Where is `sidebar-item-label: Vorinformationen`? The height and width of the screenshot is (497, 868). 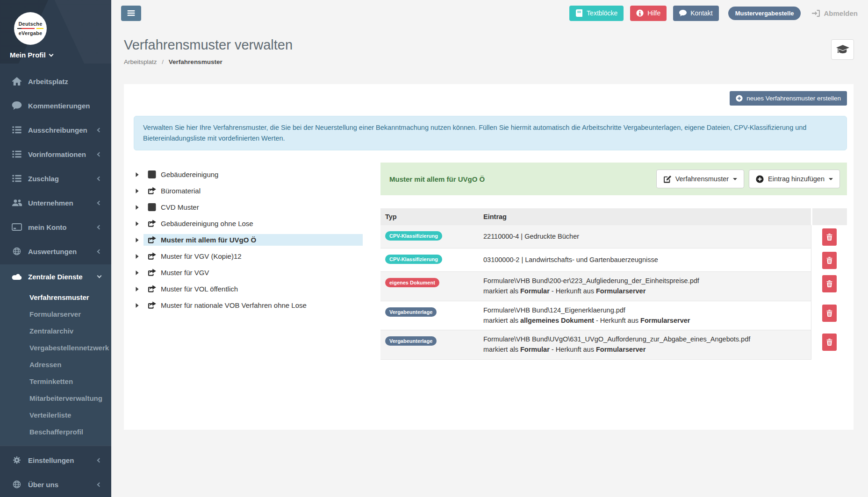 sidebar-item-label: Vorinformationen is located at coordinates (57, 154).